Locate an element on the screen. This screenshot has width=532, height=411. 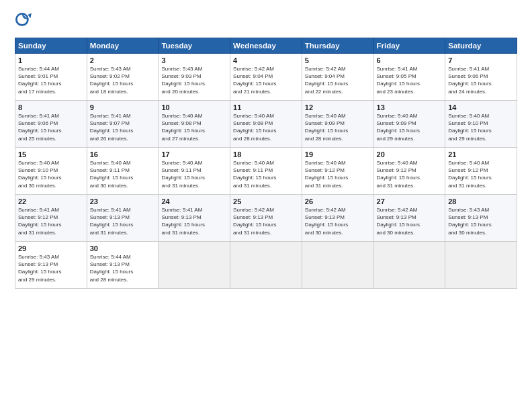
table-row: 11Sunrise: 5:40 AMSunset: 9:08 PMDayligh… is located at coordinates (266, 124).